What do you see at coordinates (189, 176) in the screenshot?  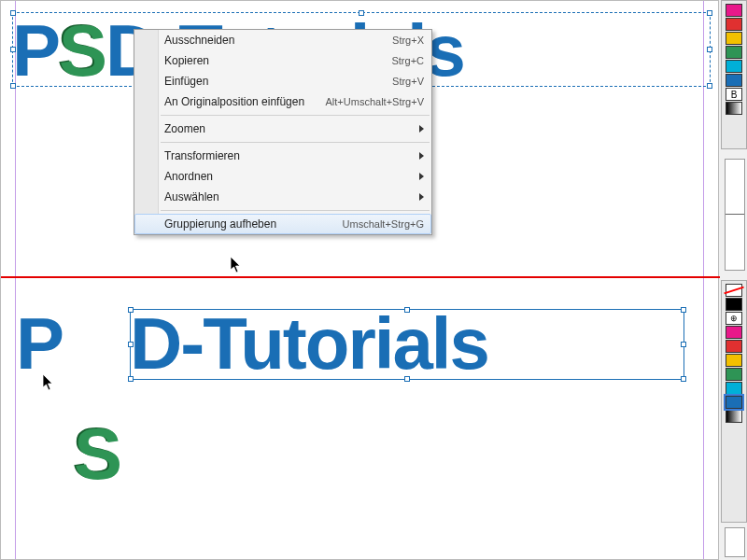 I see `menu-item-label: Anordnen` at bounding box center [189, 176].